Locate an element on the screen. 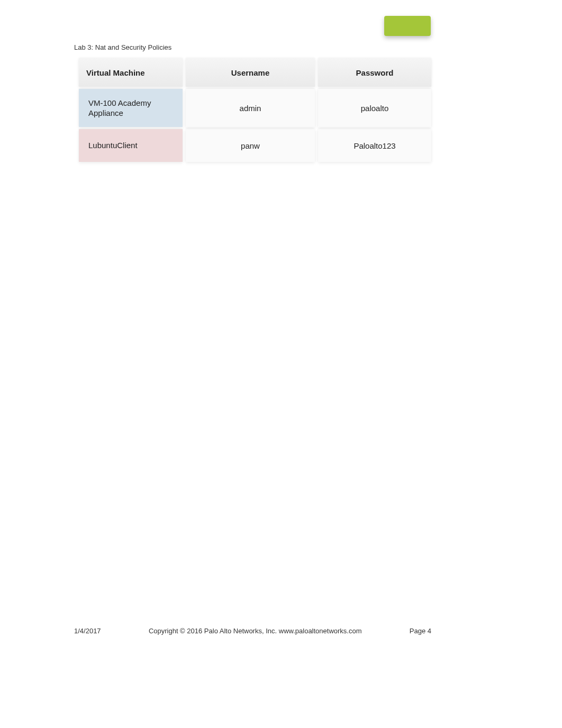 The width and height of the screenshot is (562, 728). table-row: LubuntuClient panw Paloalto123 is located at coordinates (255, 145).